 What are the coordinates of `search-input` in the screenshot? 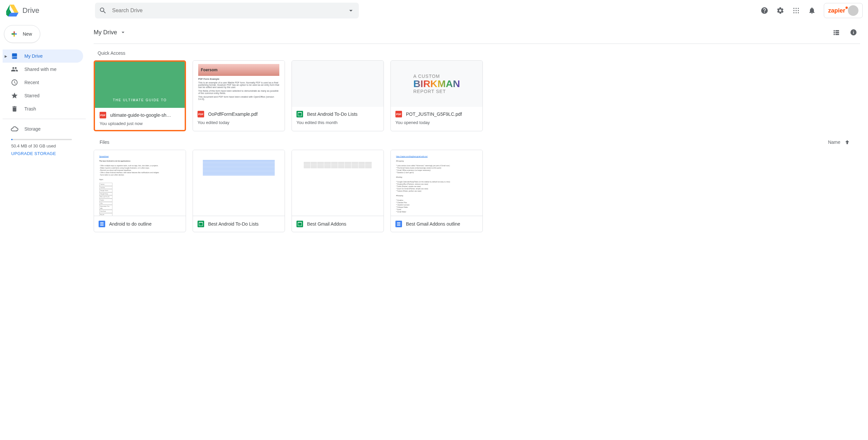 It's located at (230, 11).